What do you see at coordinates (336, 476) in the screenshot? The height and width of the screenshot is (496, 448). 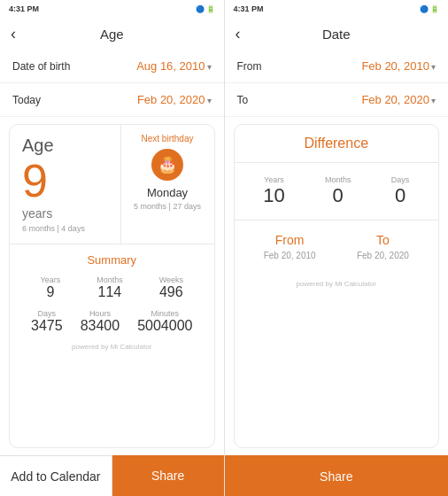 I see `bottom-bar-right: Share` at bounding box center [336, 476].